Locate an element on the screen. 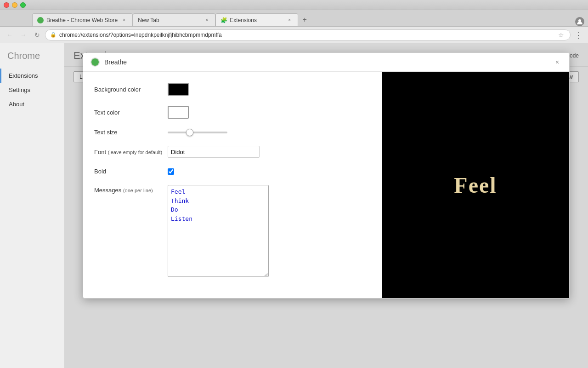  forward-button: → is located at coordinates (23, 35).